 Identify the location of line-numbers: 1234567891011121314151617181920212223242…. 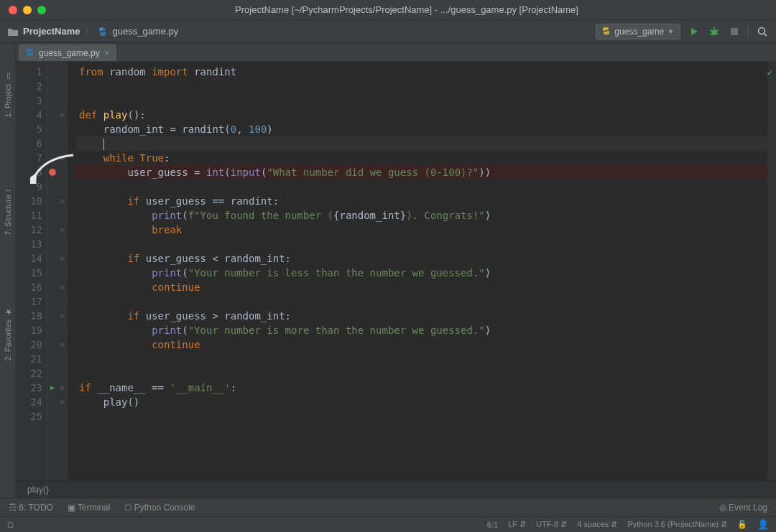
(32, 271).